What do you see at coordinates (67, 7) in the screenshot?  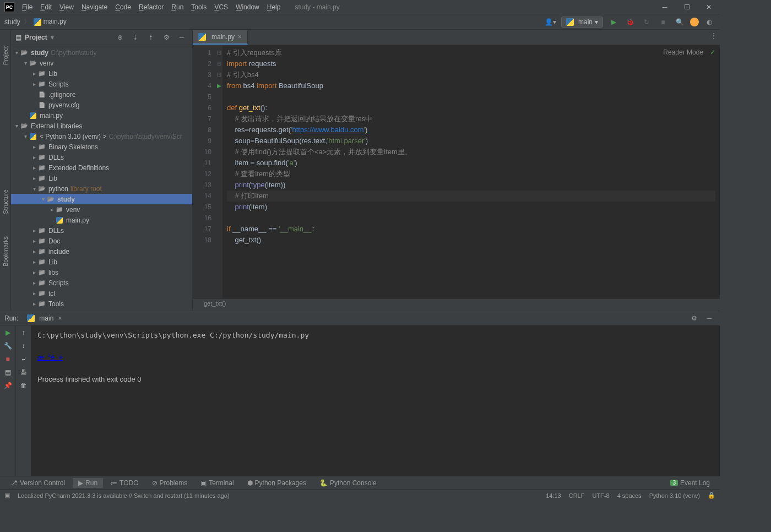 I see `menu-view: View` at bounding box center [67, 7].